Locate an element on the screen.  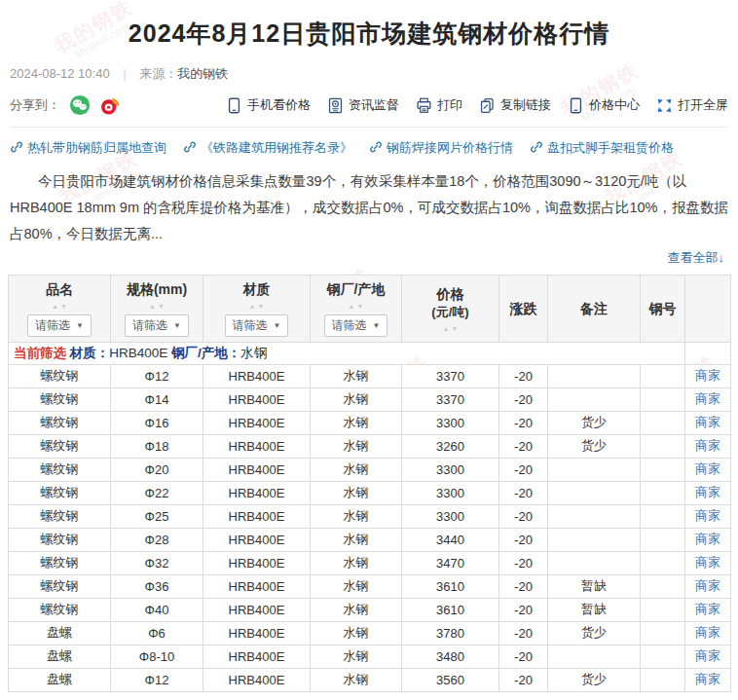
view-all-link: 查看全部↓ is located at coordinates (362, 258).